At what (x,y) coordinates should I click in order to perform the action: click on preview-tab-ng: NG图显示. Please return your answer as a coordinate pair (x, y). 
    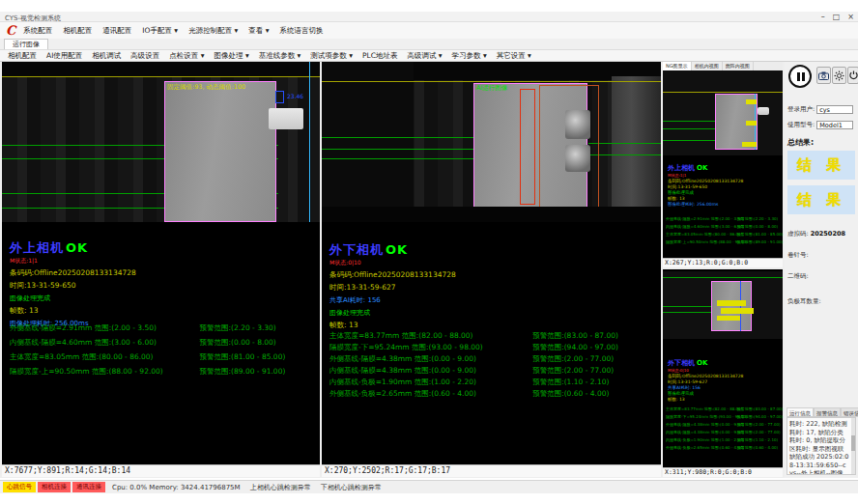
    Looking at the image, I should click on (677, 66).